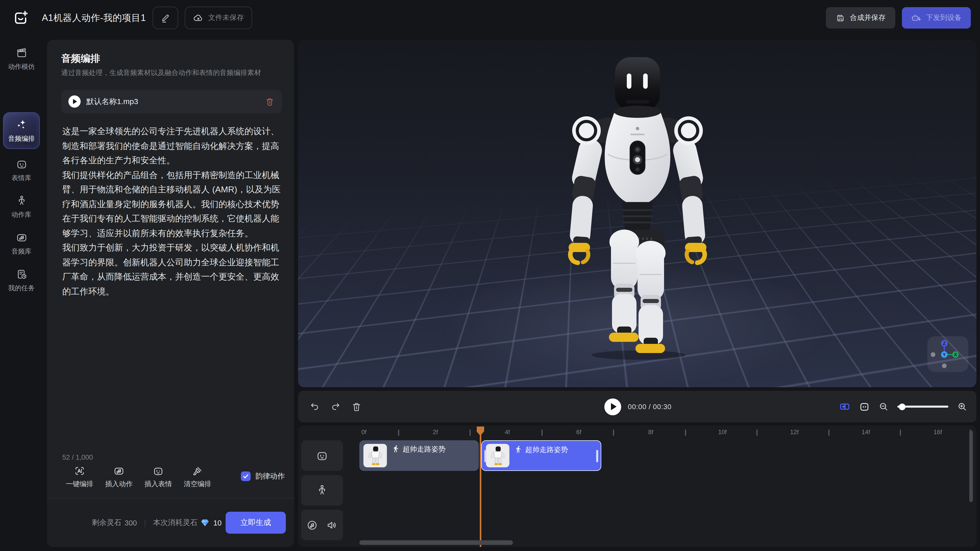 The width and height of the screenshot is (980, 551). I want to click on motion-clip: 超帅走路姿势, so click(419, 456).